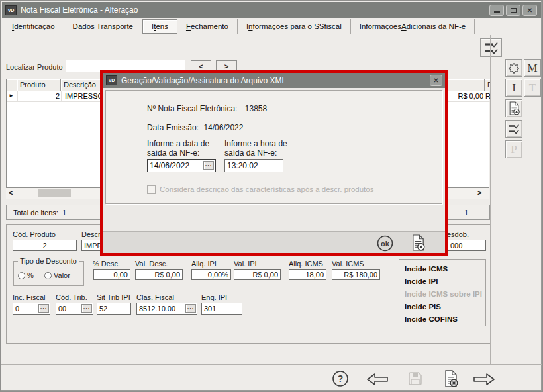  I want to click on letter-i-icon: I, so click(514, 88).